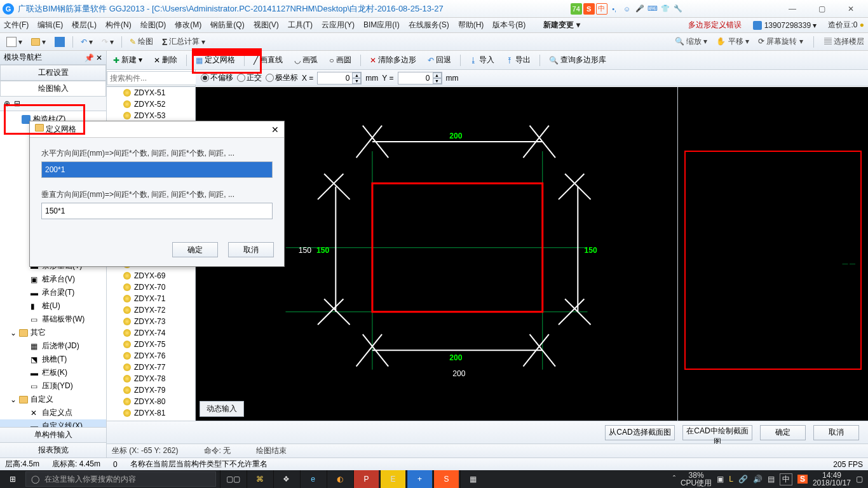  What do you see at coordinates (259, 479) in the screenshot?
I see `task-app-1: ⌘` at bounding box center [259, 479].